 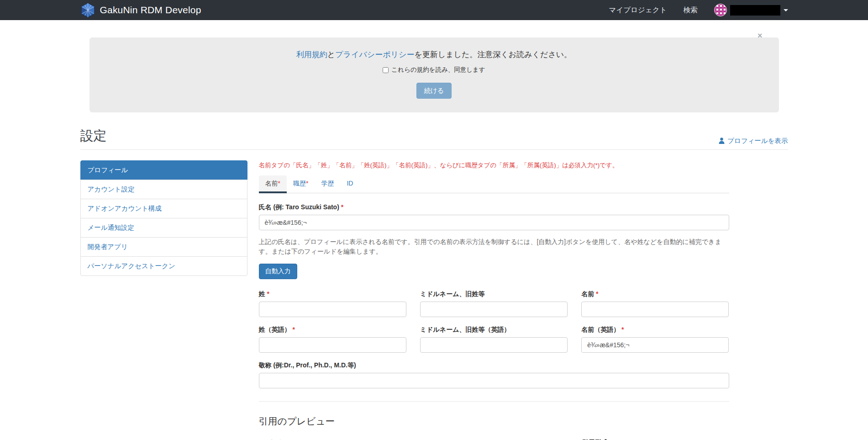 I want to click on terms-update-banner: × 利用規約とプライバシーポリシーを更新しました。注意深くお読みください。 これ…, so click(x=434, y=75).